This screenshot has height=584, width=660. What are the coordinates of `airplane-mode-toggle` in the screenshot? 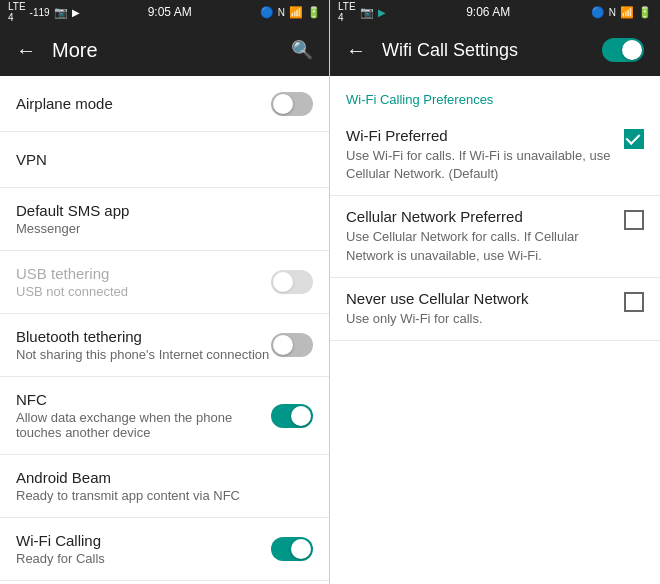 It's located at (292, 104).